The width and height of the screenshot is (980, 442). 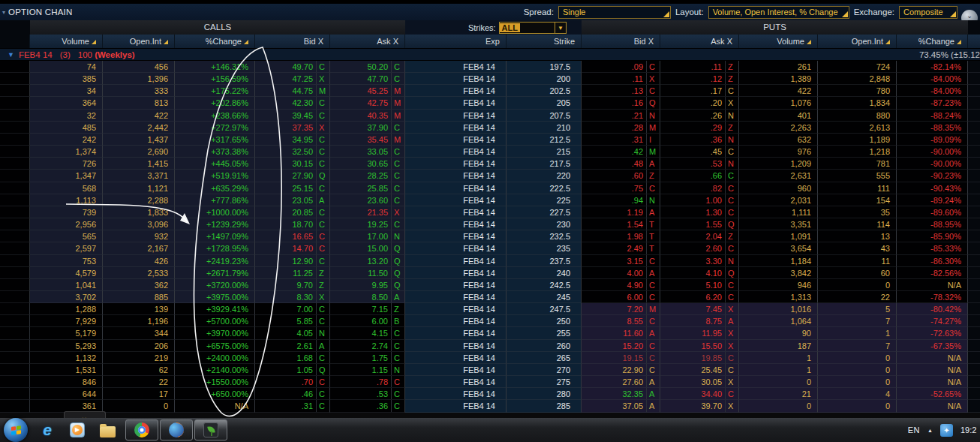 I want to click on call-ask-cell: 47.70C, so click(x=368, y=79).